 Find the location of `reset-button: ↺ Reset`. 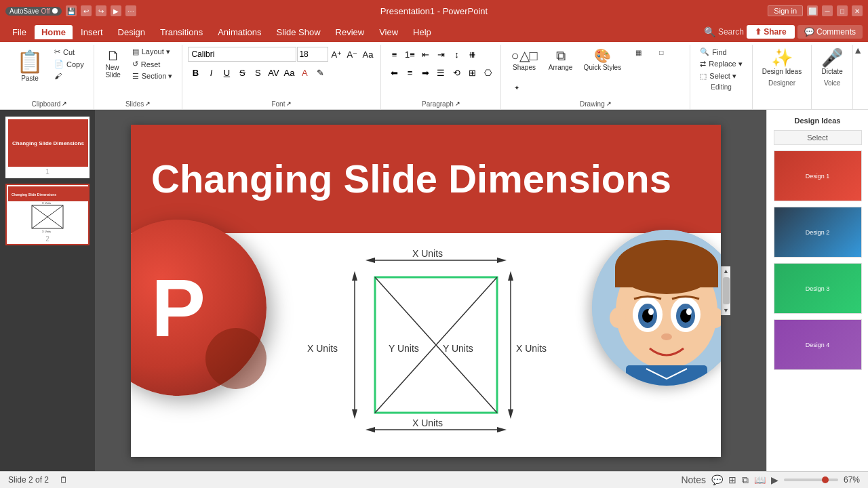

reset-button: ↺ Reset is located at coordinates (153, 64).